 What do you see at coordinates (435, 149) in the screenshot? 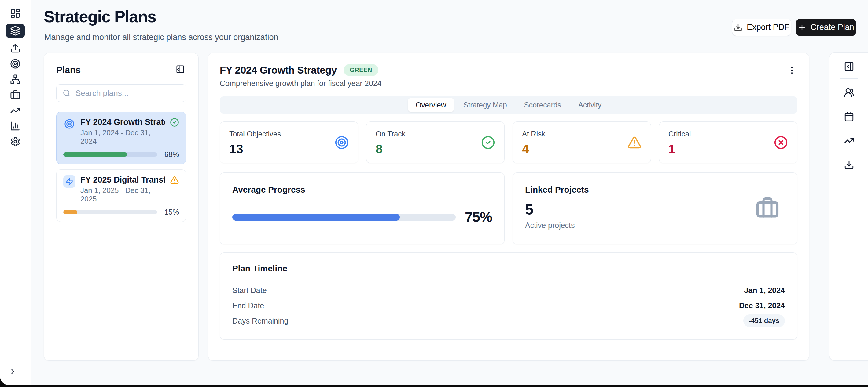
I see `stat-value: 8` at bounding box center [435, 149].